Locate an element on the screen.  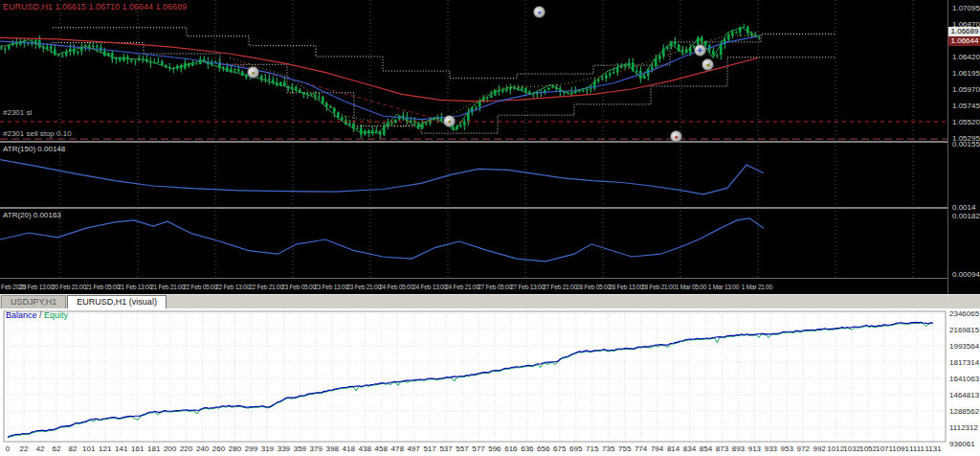
tester-y-label: 1112312 is located at coordinates (964, 427).